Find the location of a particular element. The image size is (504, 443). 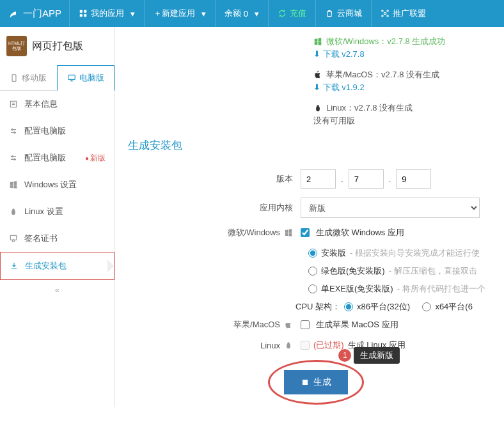

windows-checkbox is located at coordinates (305, 233).